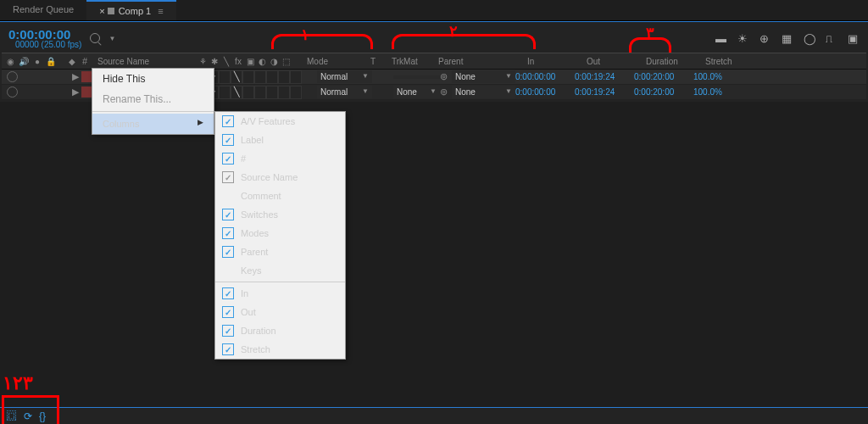 This screenshot has height=424, width=868. What do you see at coordinates (226, 61) in the screenshot?
I see `quality-icon: ╲` at bounding box center [226, 61].